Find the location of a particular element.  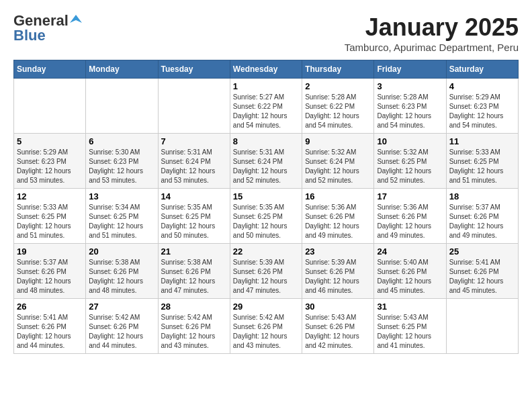

day-number: 16 is located at coordinates (338, 196).